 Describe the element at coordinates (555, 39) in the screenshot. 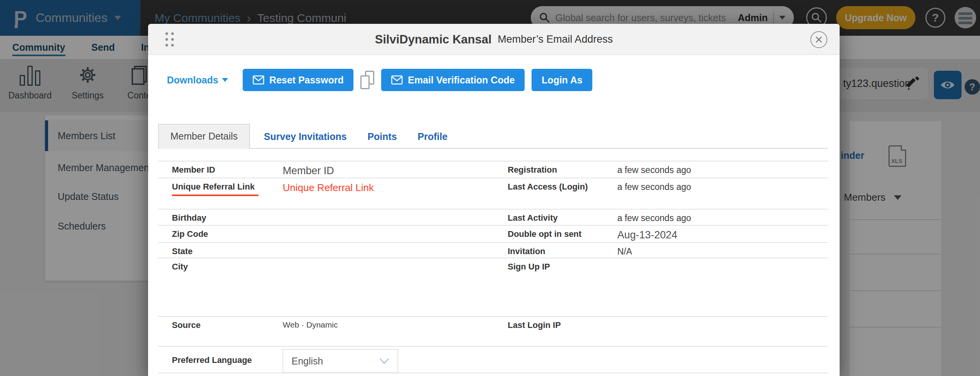

I see `modal-subtitle: Member’s Email Address` at that location.